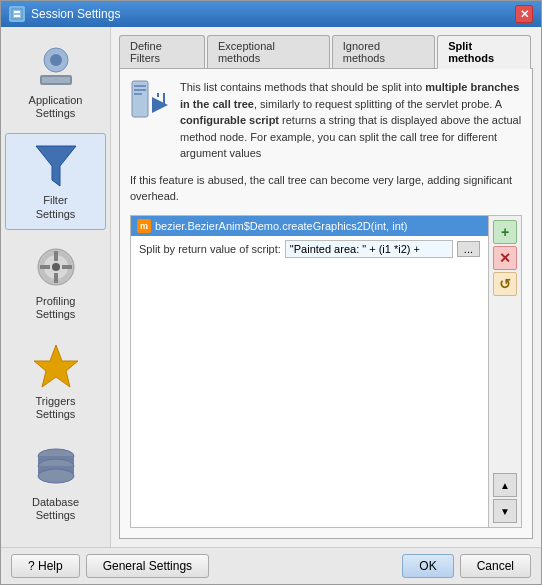  Describe the element at coordinates (56, 282) in the screenshot. I see `sidebar-item-profiling: ProfilingSettings` at that location.